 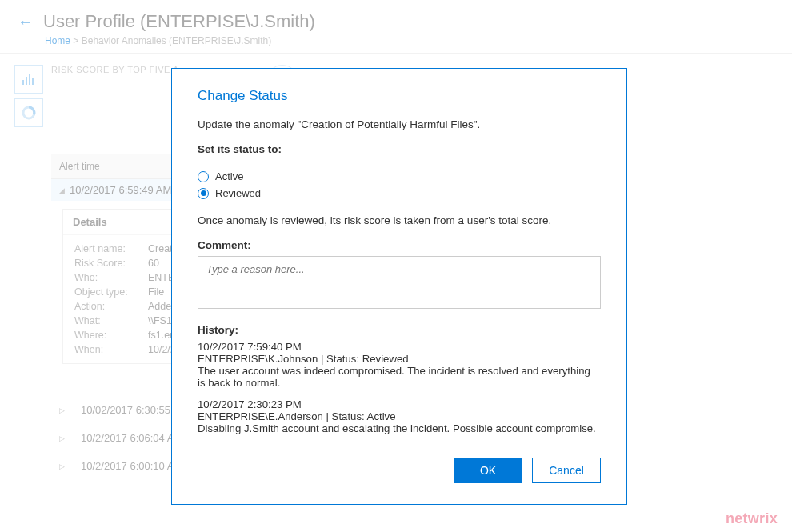 I want to click on cancel-button: Cancel, so click(x=566, y=470).